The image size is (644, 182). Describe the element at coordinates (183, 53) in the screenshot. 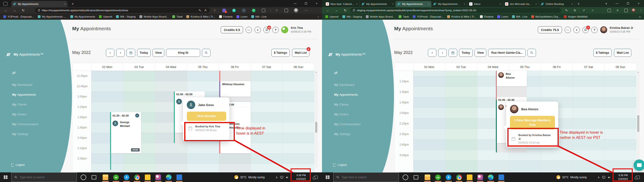

I see `location-field: King St` at that location.